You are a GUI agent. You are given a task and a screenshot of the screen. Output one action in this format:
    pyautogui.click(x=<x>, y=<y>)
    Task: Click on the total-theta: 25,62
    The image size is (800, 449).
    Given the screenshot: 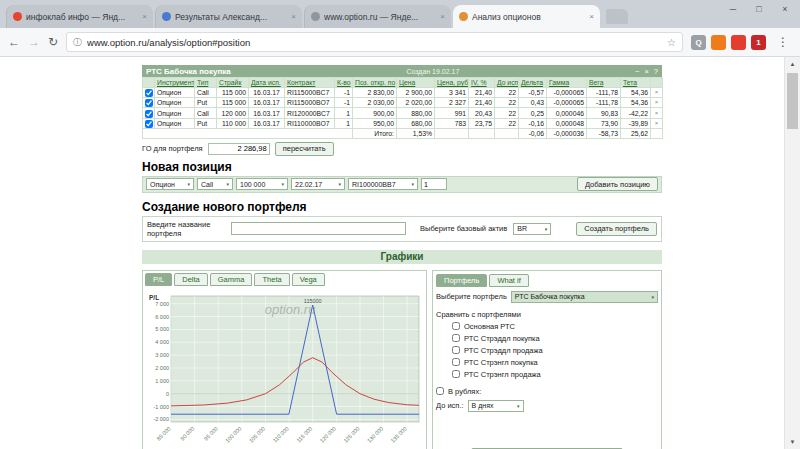 What is the action you would take?
    pyautogui.click(x=636, y=133)
    